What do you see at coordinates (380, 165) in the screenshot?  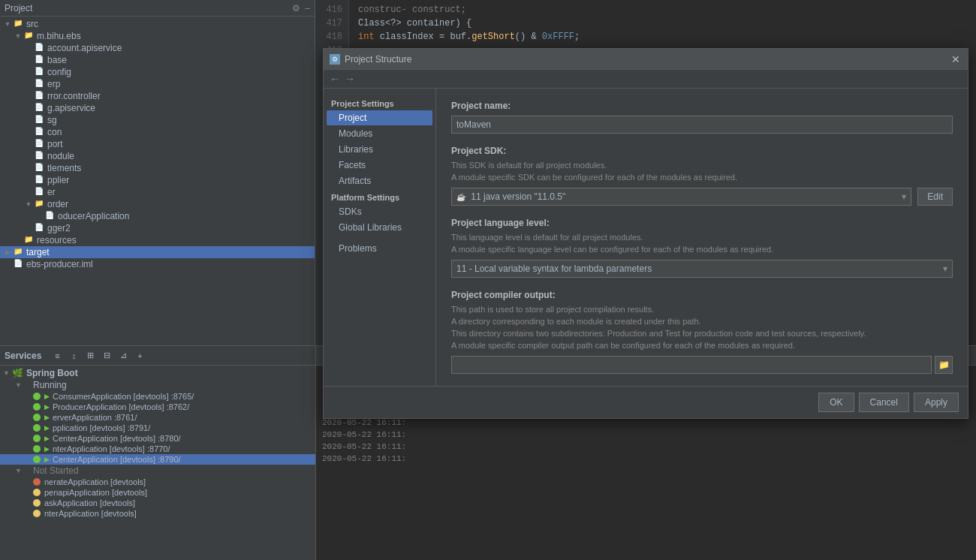 I see `sidebar-item-facets: Facets` at bounding box center [380, 165].